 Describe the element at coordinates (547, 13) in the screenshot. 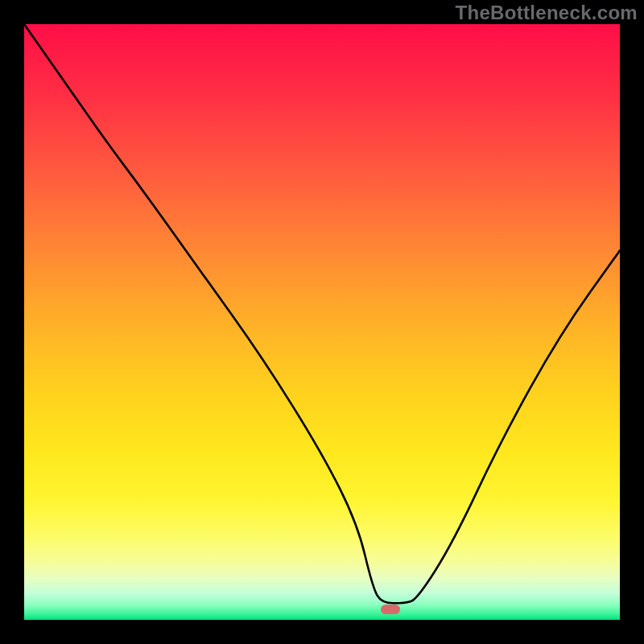

I see `watermark-text: TheBottleneck.com` at that location.